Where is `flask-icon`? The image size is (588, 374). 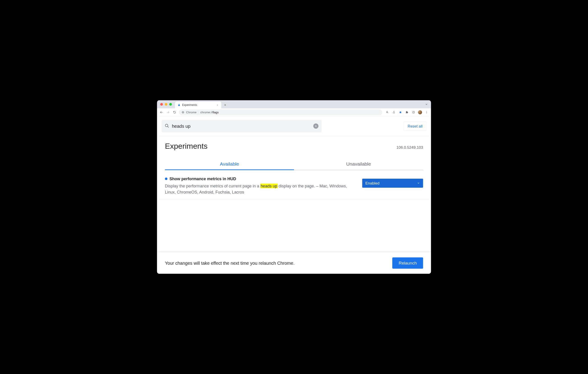
flask-icon is located at coordinates (179, 105).